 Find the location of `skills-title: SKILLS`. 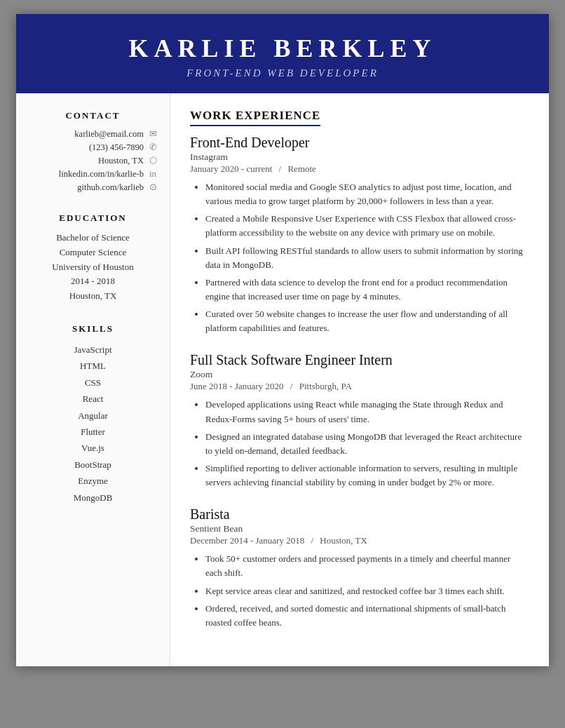

skills-title: SKILLS is located at coordinates (93, 329).